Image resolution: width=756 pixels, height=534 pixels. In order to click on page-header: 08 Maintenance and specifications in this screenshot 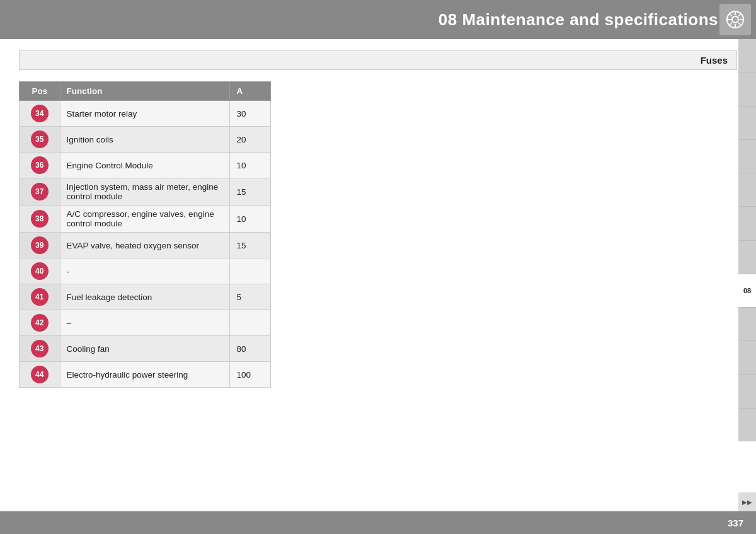, I will do `click(378, 20)`.